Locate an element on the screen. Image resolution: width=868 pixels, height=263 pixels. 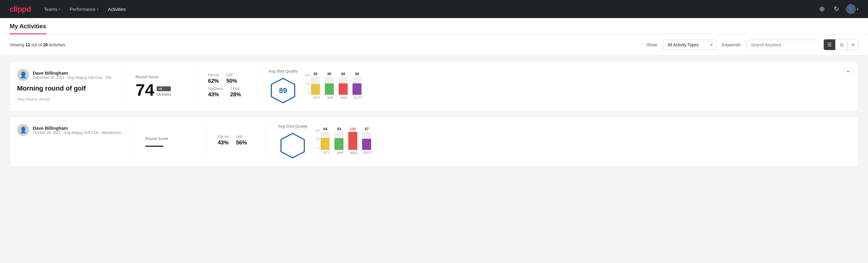
holes-text: 18 Holes is located at coordinates (164, 94).